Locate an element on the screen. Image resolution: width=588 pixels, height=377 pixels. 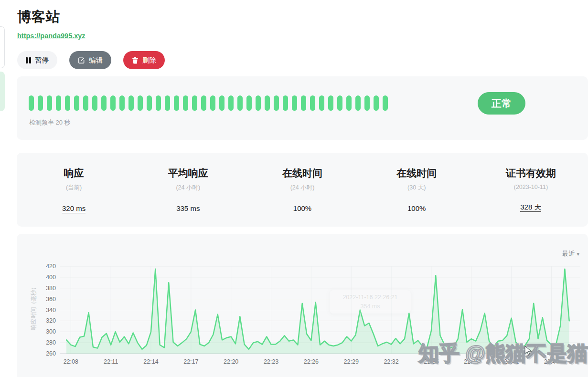
svg-text: 22:11 is located at coordinates (111, 362).